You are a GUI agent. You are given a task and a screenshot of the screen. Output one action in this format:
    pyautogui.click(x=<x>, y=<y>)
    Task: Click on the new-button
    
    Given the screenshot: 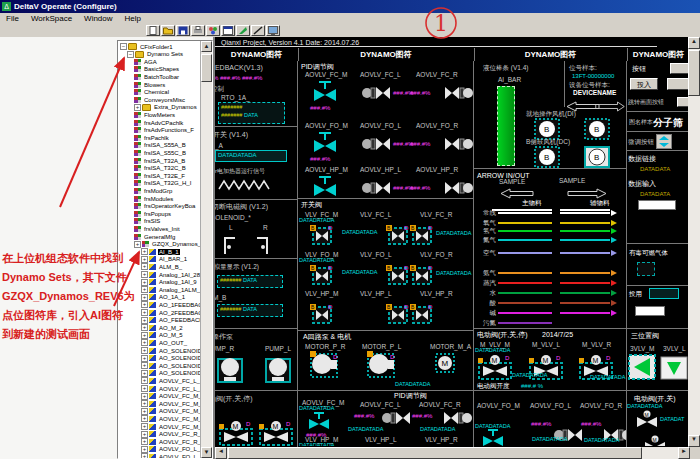 What is the action you would take?
    pyautogui.click(x=153, y=30)
    